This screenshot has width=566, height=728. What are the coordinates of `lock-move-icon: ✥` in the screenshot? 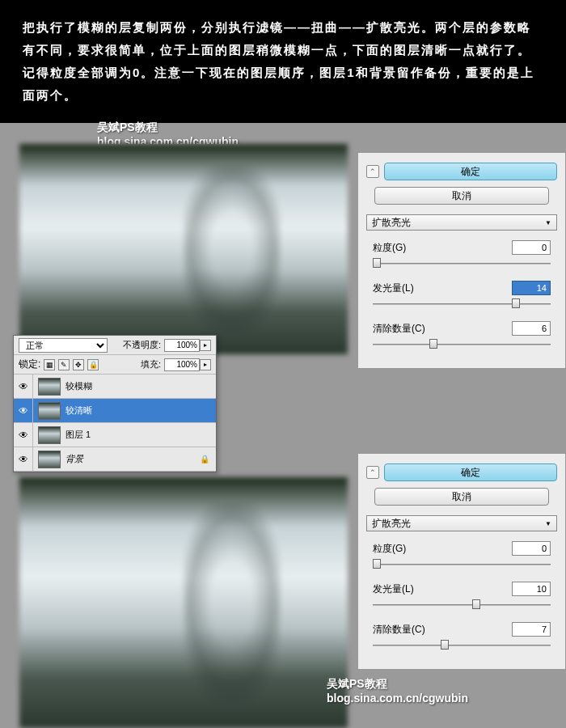 It's located at (78, 365).